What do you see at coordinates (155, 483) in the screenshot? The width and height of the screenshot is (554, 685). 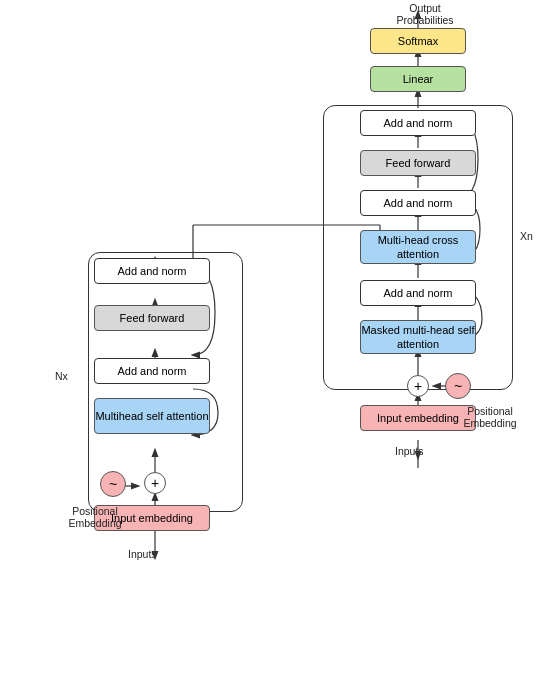 I see `encoder-plus-circle: +` at bounding box center [155, 483].